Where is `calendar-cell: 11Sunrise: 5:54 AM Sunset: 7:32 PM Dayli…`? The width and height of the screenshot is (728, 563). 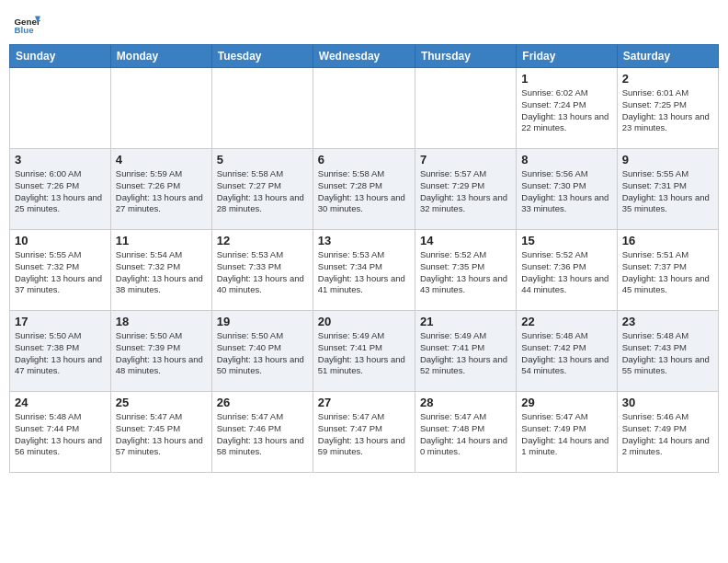 calendar-cell: 11Sunrise: 5:54 AM Sunset: 7:32 PM Dayli… is located at coordinates (161, 270).